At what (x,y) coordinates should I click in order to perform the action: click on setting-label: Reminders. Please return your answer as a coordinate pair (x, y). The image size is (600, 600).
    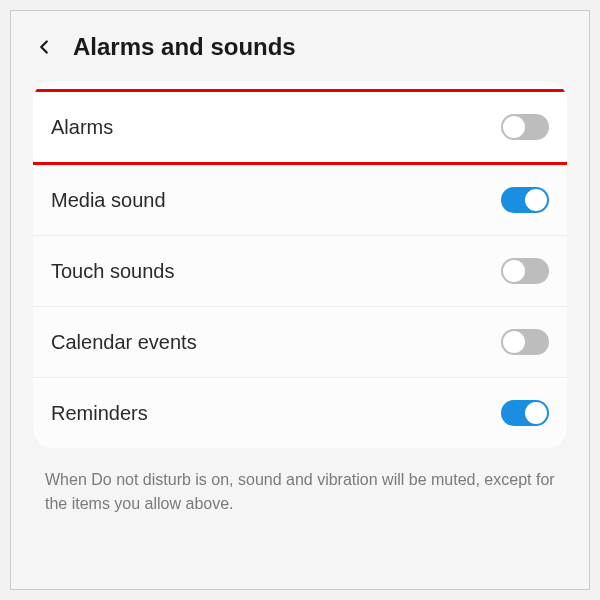
    Looking at the image, I should click on (100, 414).